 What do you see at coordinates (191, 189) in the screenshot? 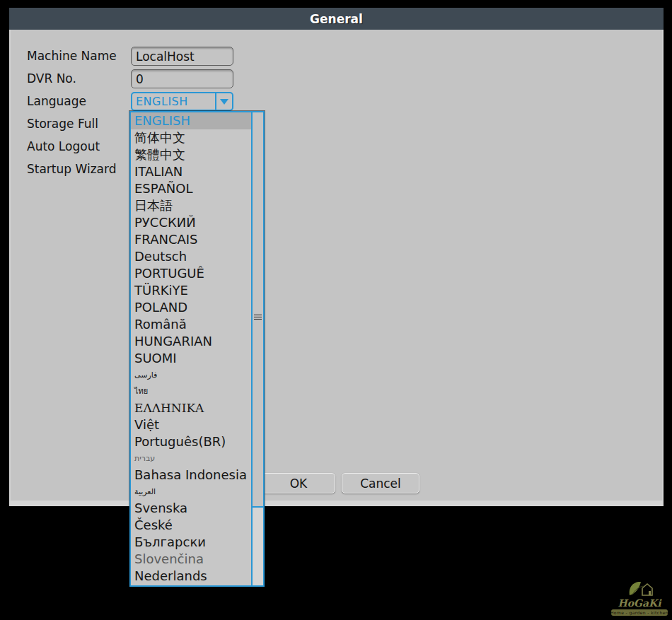
I see `language-option: ESPAÑOL` at bounding box center [191, 189].